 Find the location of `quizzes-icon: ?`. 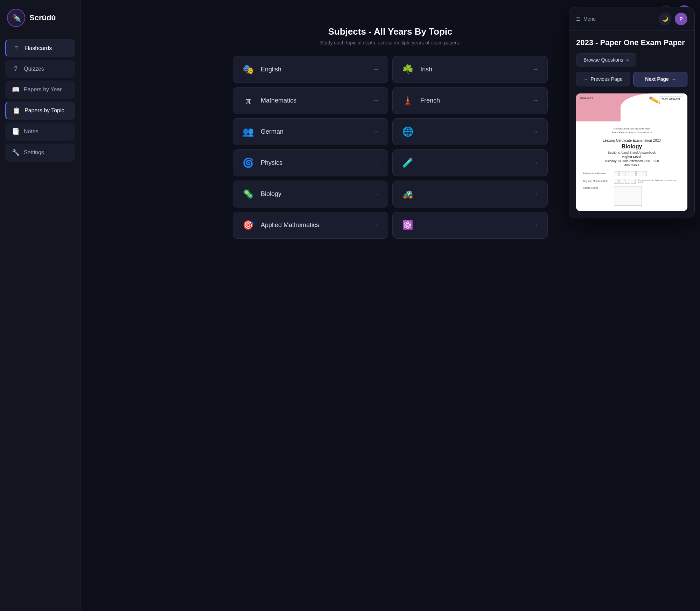

quizzes-icon: ? is located at coordinates (16, 69).